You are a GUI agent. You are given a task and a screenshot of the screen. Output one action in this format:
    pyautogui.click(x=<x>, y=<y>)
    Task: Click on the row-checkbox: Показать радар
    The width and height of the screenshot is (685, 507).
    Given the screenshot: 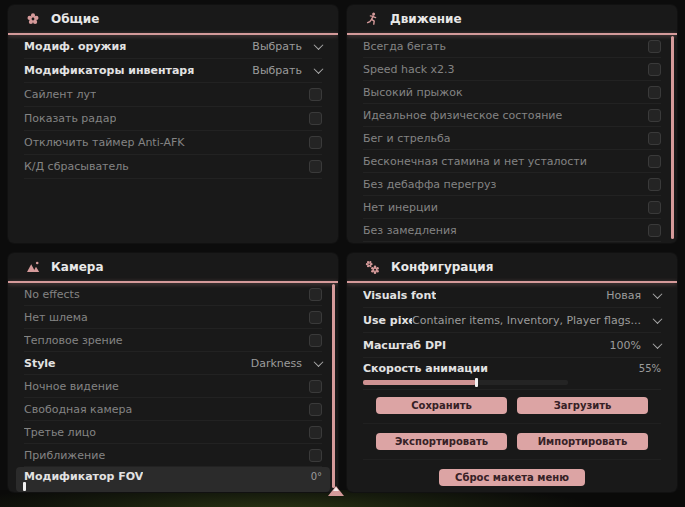 What is the action you would take?
    pyautogui.click(x=173, y=119)
    